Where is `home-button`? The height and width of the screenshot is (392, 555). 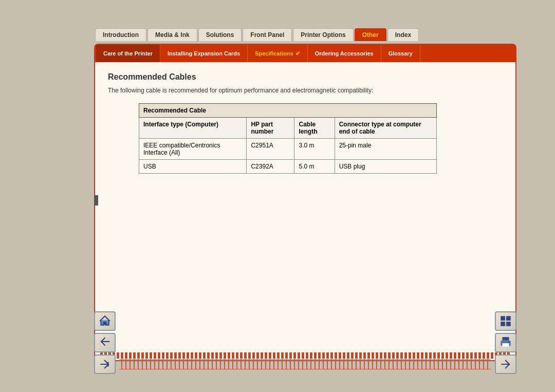 home-button is located at coordinates (105, 321).